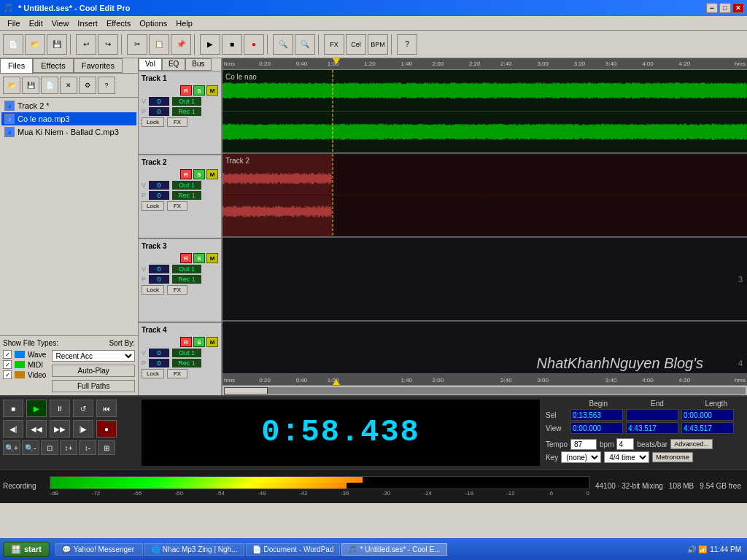  Describe the element at coordinates (118, 23) in the screenshot. I see `menu-effects: Effects` at that location.